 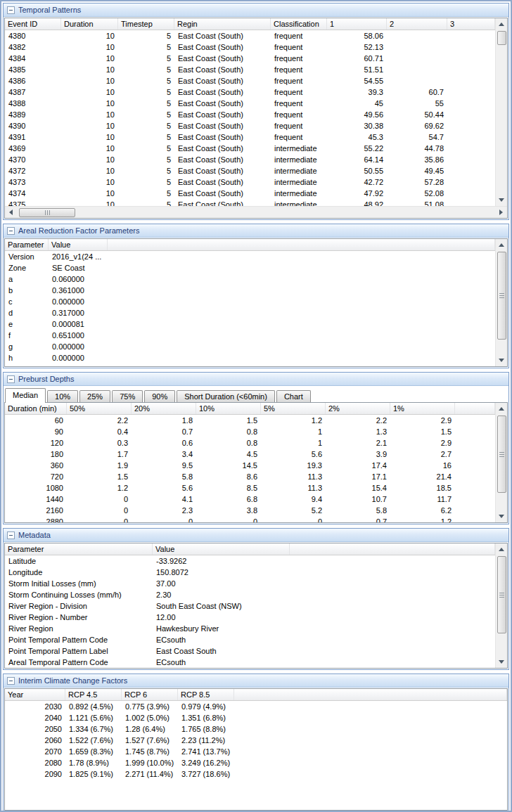 I want to click on table-row: 4390105East Coast (South)frequent30.3869…, so click(x=250, y=126).